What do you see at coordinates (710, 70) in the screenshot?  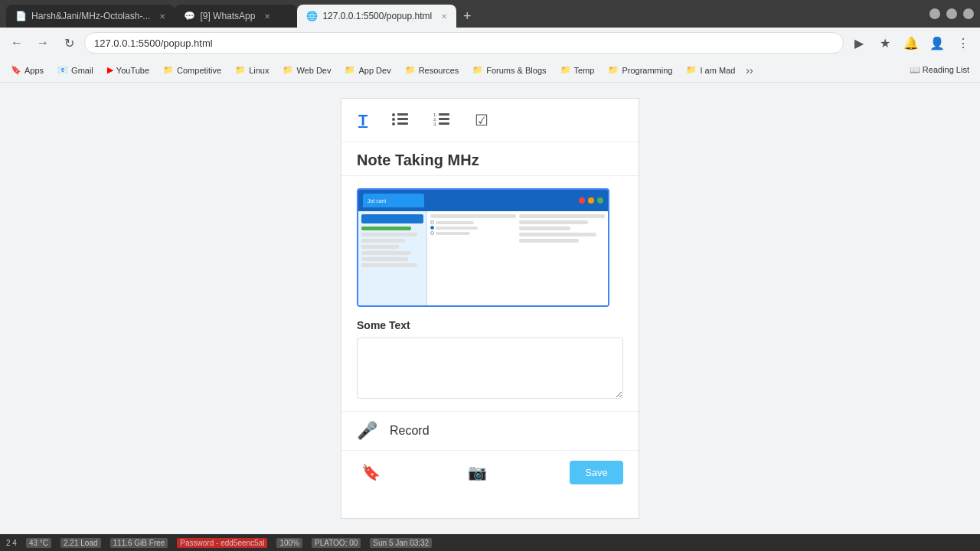 I see `bookmark-iammad: 📁 I am Mad` at bounding box center [710, 70].